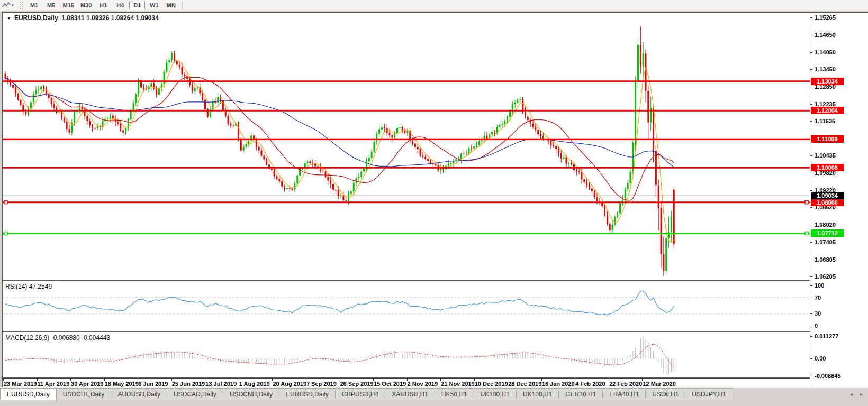 The height and width of the screenshot is (406, 868). Describe the element at coordinates (825, 104) in the screenshot. I see `price-tick-label: 1.12235` at that location.